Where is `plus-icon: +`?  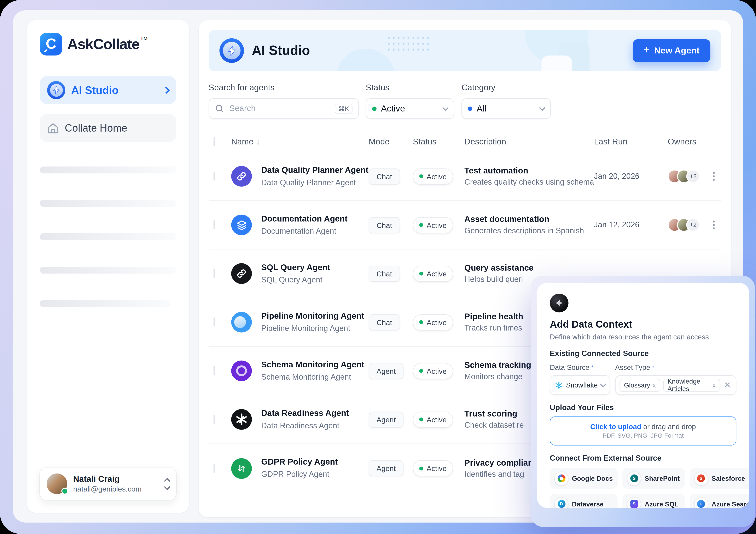 plus-icon: + is located at coordinates (647, 50).